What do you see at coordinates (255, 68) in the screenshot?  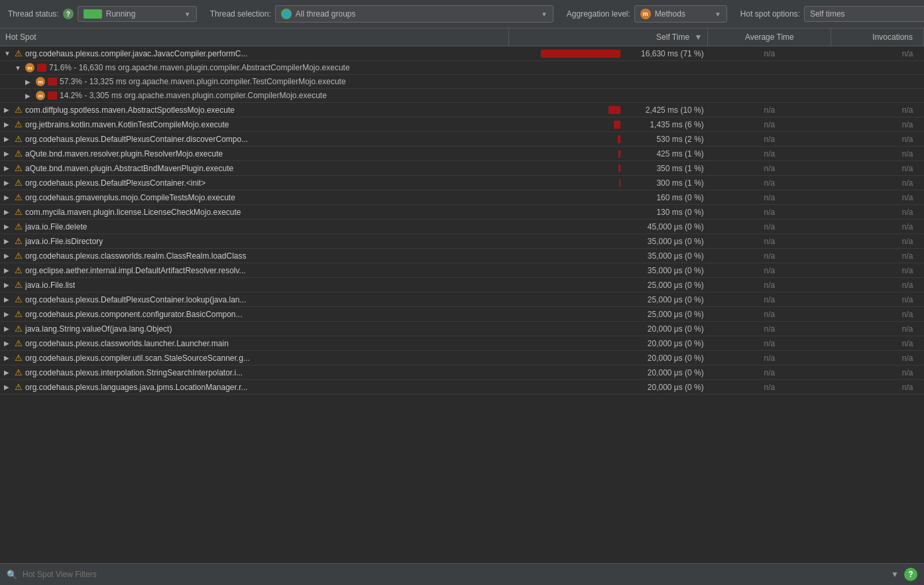 I see `hotspot-cell: ▼m71.6% - 16,630 ms org.apache.maven.plu…` at bounding box center [255, 68].